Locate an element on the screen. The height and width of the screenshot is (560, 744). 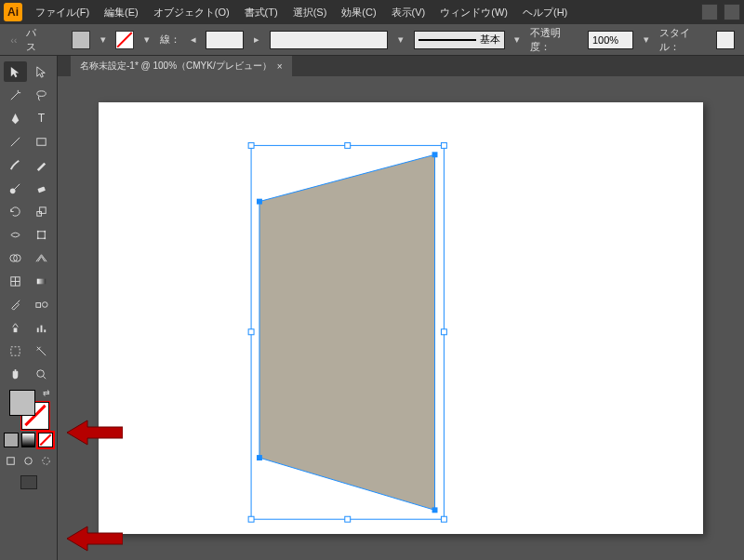
stroke-weight-inc-icon: ▸ is located at coordinates (257, 40).